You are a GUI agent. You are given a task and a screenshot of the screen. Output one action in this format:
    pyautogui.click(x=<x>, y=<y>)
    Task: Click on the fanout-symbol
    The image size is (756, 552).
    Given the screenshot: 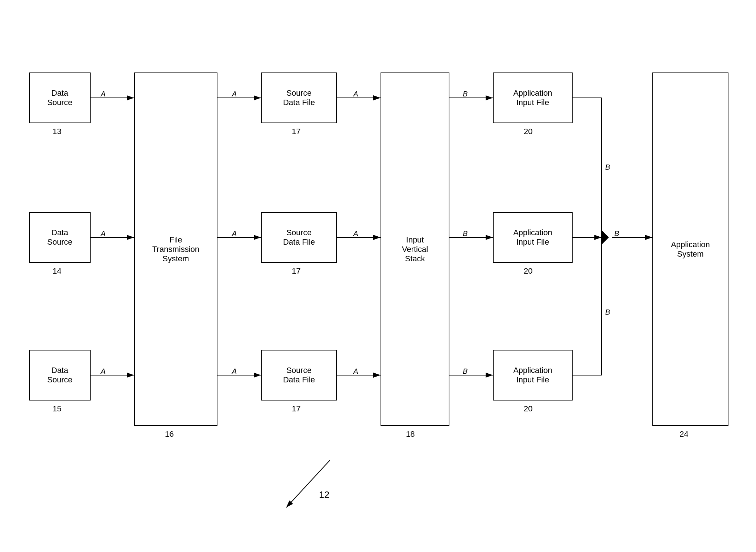 What is the action you would take?
    pyautogui.click(x=607, y=237)
    